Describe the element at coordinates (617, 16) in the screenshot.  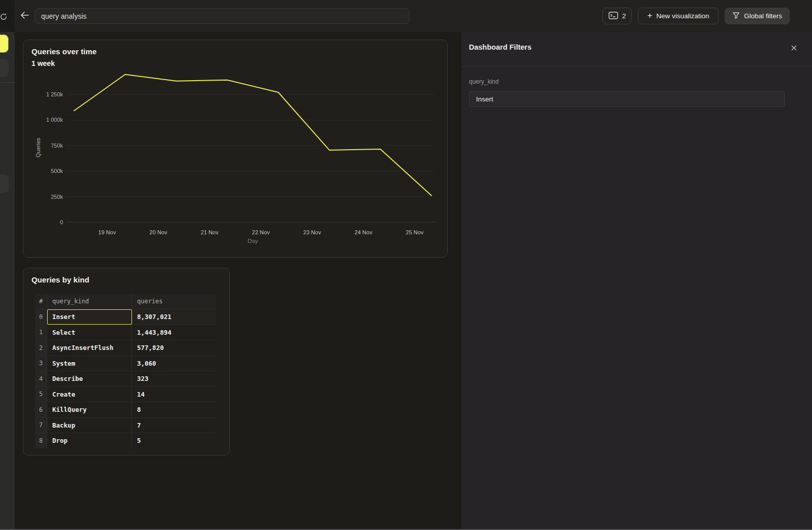
I see `sql-console-button: 2` at that location.